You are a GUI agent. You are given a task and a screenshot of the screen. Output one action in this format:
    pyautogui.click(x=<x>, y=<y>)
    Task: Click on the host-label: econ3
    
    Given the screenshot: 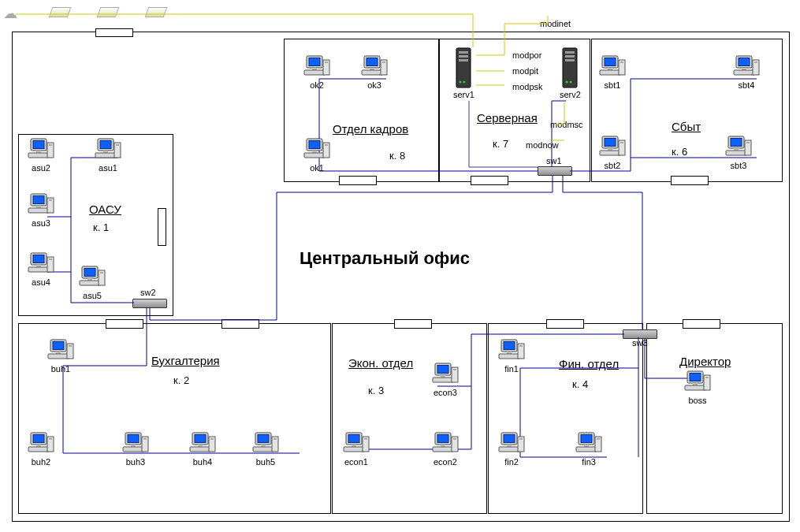 What is the action you would take?
    pyautogui.click(x=445, y=392)
    